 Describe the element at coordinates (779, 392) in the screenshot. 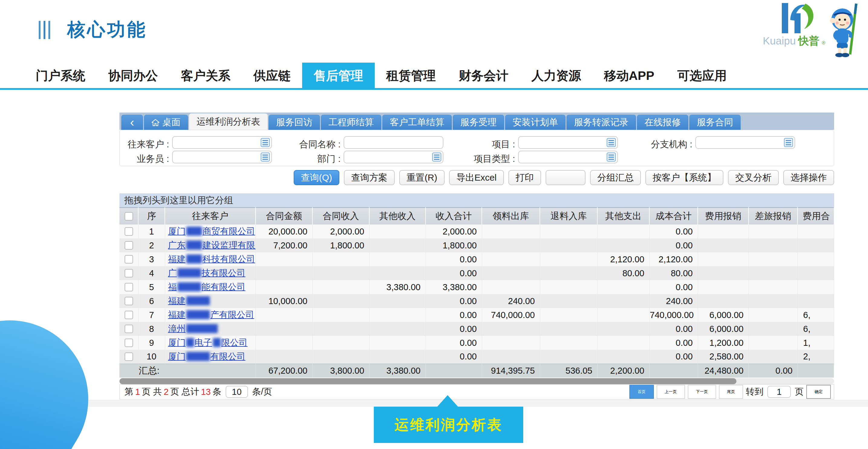

I see `goto-page-input: 1` at that location.